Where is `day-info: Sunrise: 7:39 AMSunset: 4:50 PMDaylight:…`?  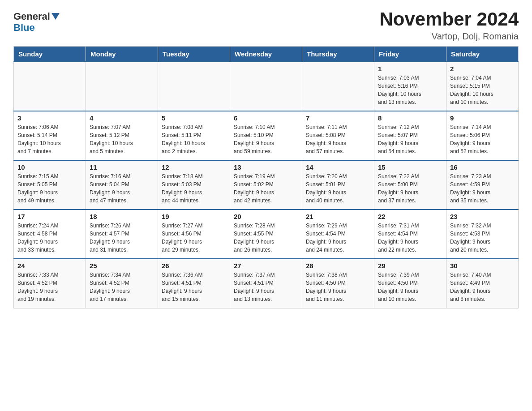 day-info: Sunrise: 7:39 AMSunset: 4:50 PMDaylight:… is located at coordinates (410, 287).